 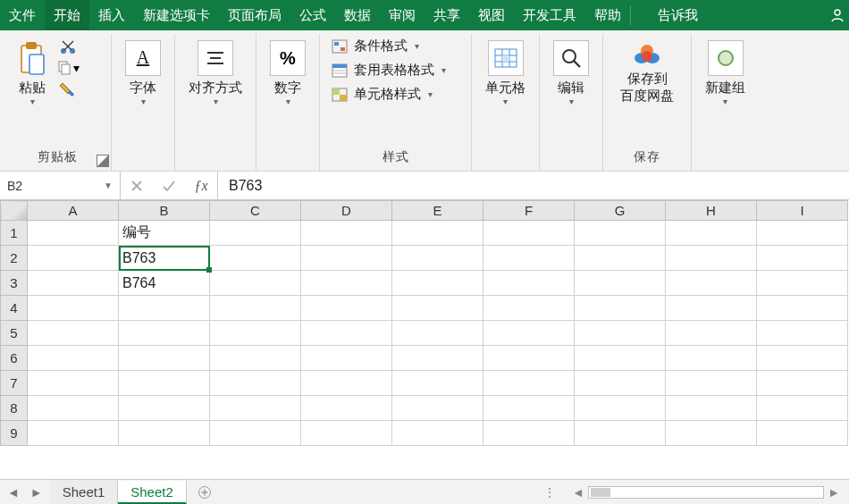 I want to click on cell-B9, so click(x=164, y=433).